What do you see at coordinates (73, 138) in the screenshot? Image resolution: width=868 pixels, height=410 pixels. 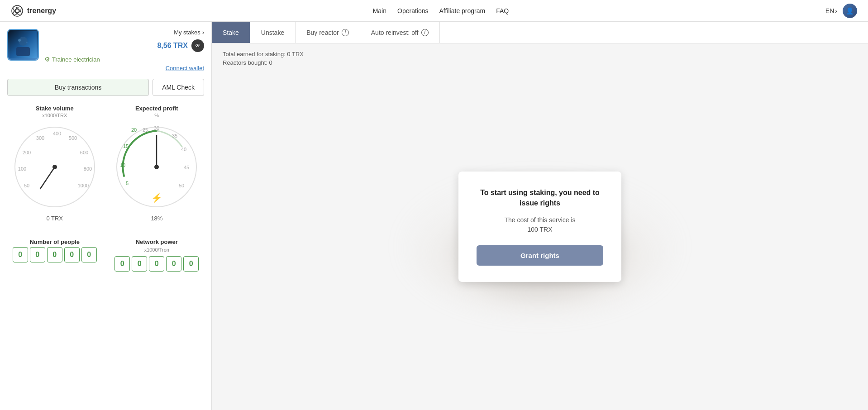 I see `svg-text: 500` at bounding box center [73, 138].